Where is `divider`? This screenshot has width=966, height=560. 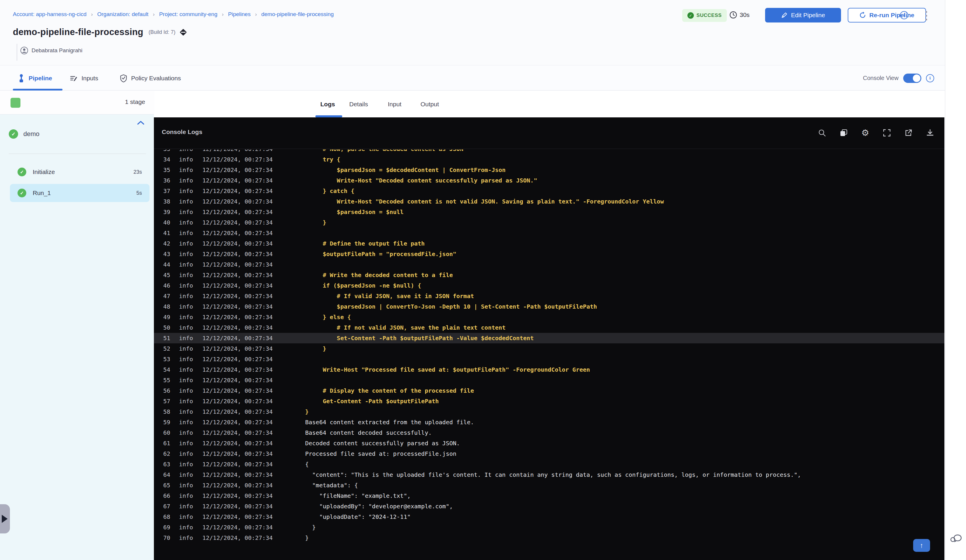
divider is located at coordinates (17, 52).